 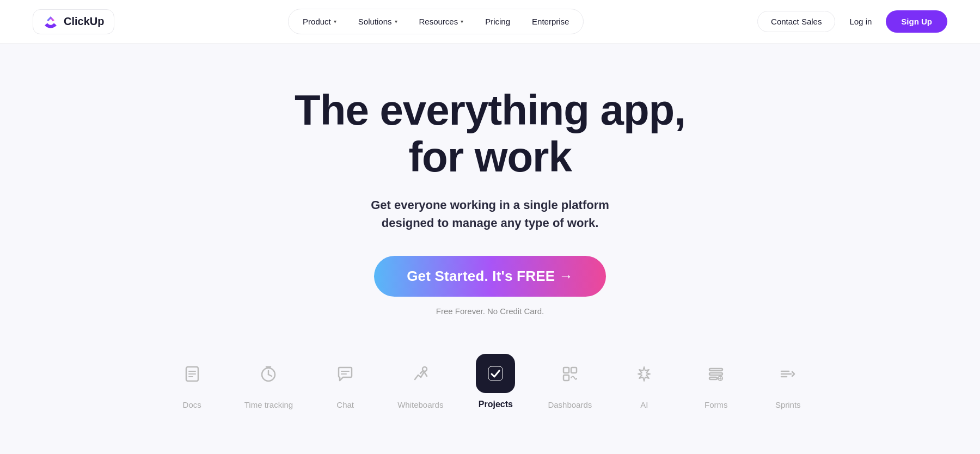 I want to click on feature-tabs: Docs Time tracking, so click(x=490, y=382).